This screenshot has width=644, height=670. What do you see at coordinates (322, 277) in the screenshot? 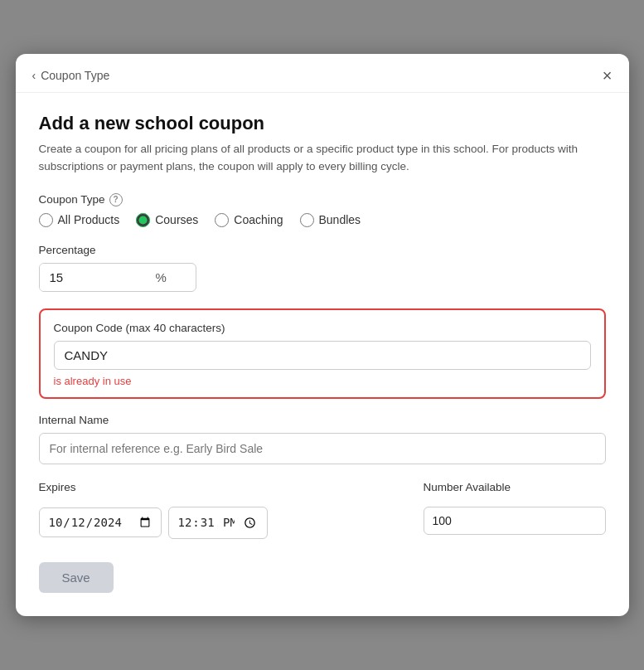
I see `percentage-row: %` at bounding box center [322, 277].